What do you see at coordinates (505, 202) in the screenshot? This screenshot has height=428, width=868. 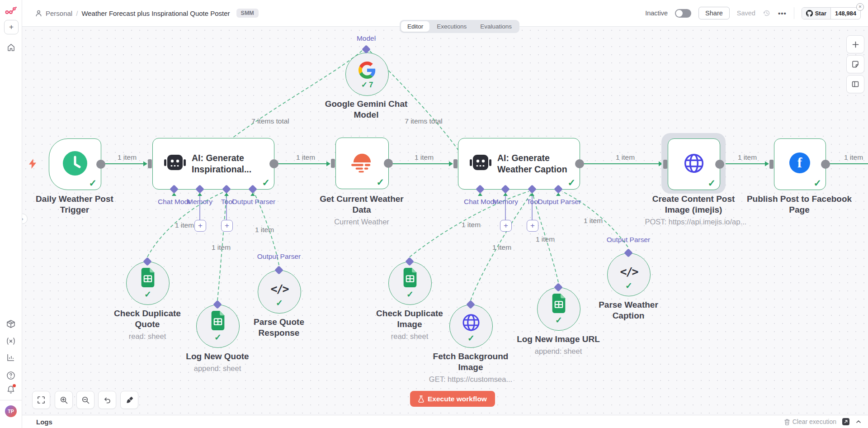 I see `port-label-memory: Memory` at bounding box center [505, 202].